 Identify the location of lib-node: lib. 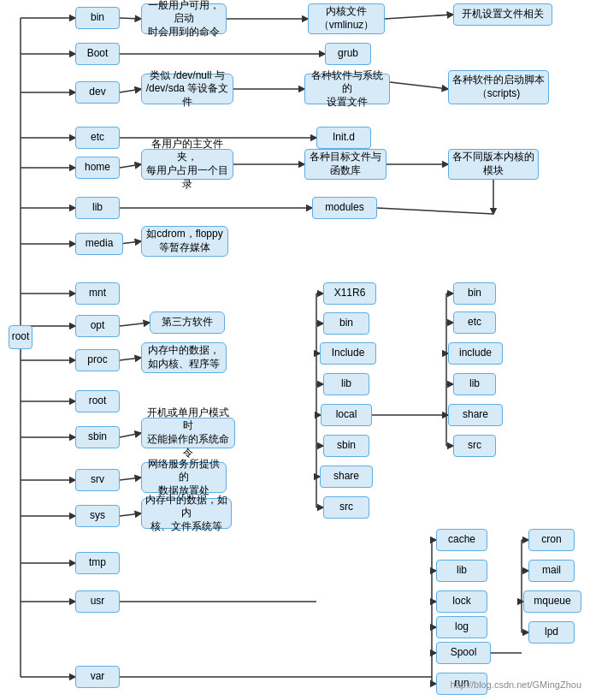
(97, 208).